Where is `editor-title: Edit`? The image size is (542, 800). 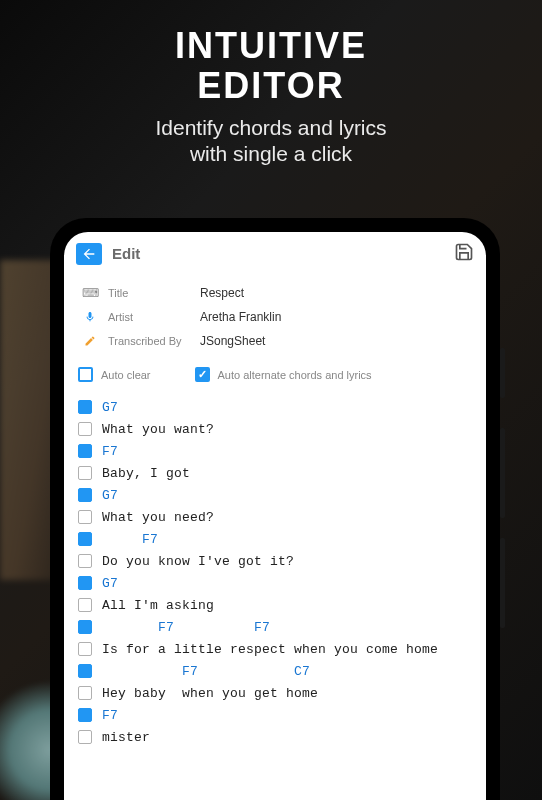 editor-title: Edit is located at coordinates (283, 254).